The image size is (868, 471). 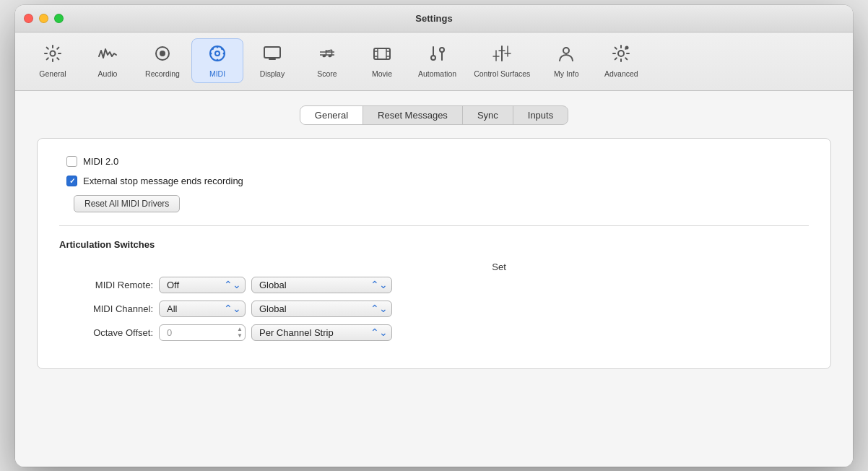 What do you see at coordinates (438, 162) in the screenshot?
I see `checkbox-row-midi2: MIDI 2.0` at bounding box center [438, 162].